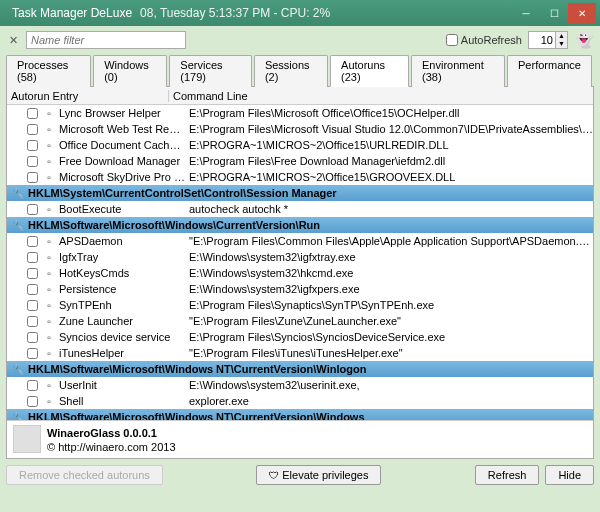  I want to click on entry-name: iTunesHelper, so click(122, 353).